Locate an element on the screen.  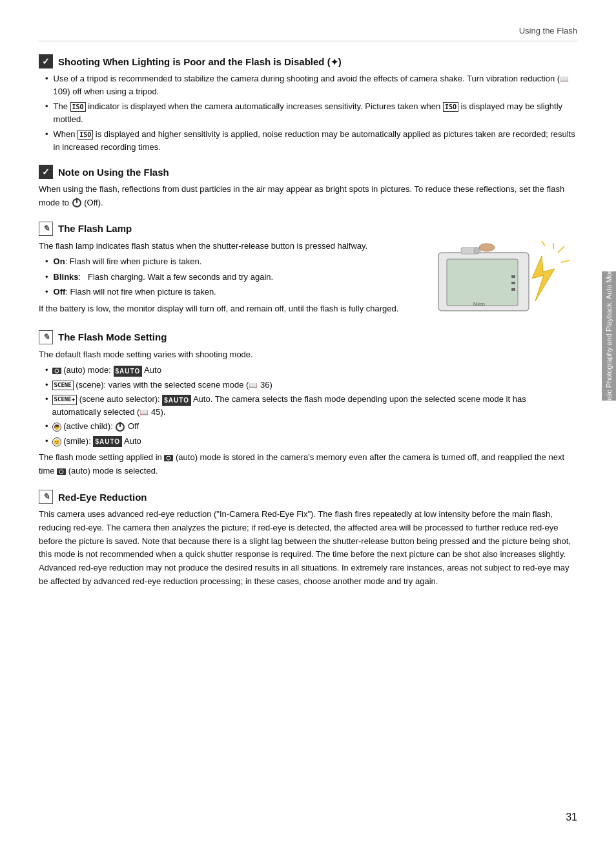
bullet-scene: SCENE (scene): varies with the selected … is located at coordinates (311, 385).